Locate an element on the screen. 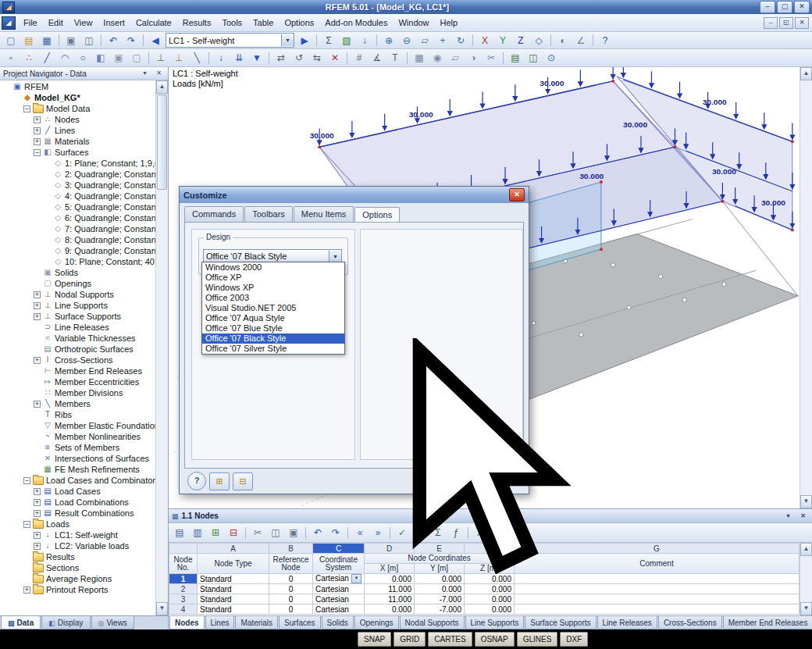 Image resolution: width=812 pixels, height=649 pixels. style-option-office-07-black-style: Office '07 Black Style is located at coordinates (273, 339).